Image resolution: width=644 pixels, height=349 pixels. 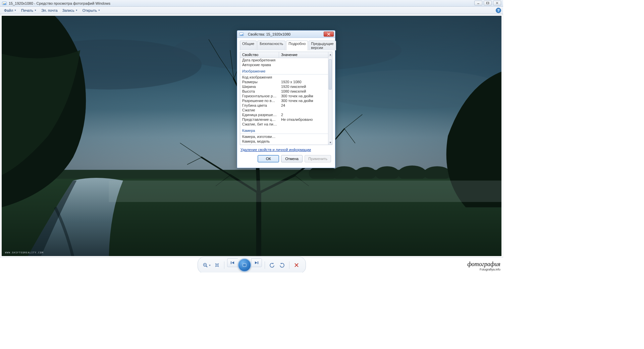 I want to click on dialog-tabs: Общие Безопасность Подробно Предыдущие в…, so click(x=286, y=46).